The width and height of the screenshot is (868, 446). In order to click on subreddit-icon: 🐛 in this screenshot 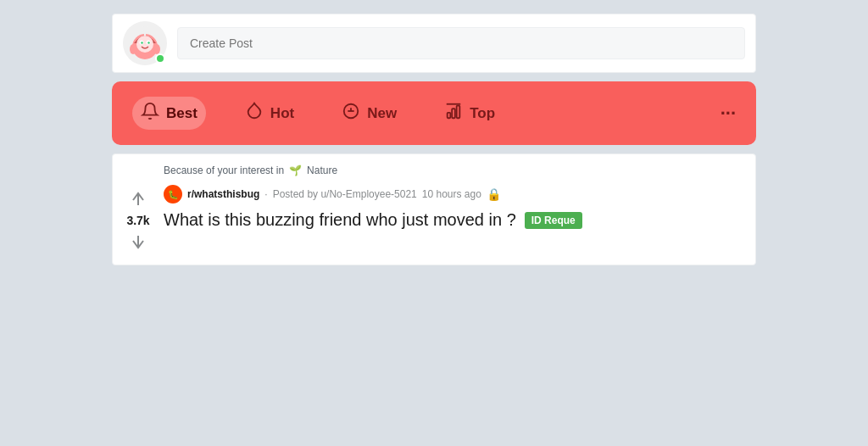, I will do `click(173, 195)`.